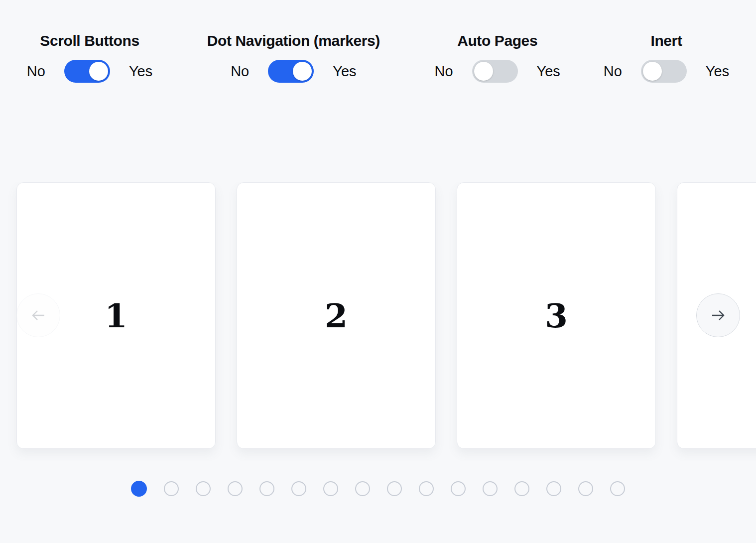  What do you see at coordinates (90, 41) in the screenshot?
I see `control-title-scroll-buttons: Scroll Buttons` at bounding box center [90, 41].